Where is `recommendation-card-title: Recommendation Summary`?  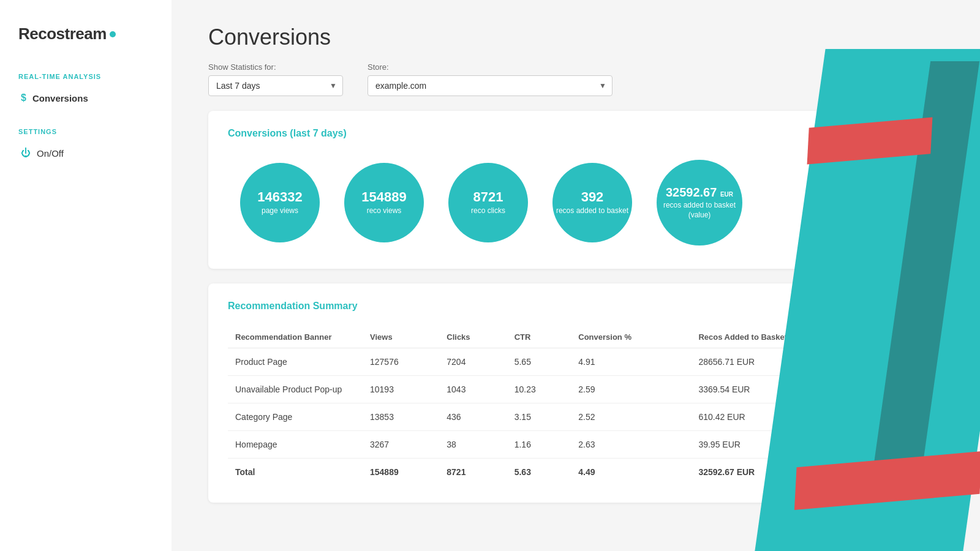 recommendation-card-title: Recommendation Summary is located at coordinates (576, 306).